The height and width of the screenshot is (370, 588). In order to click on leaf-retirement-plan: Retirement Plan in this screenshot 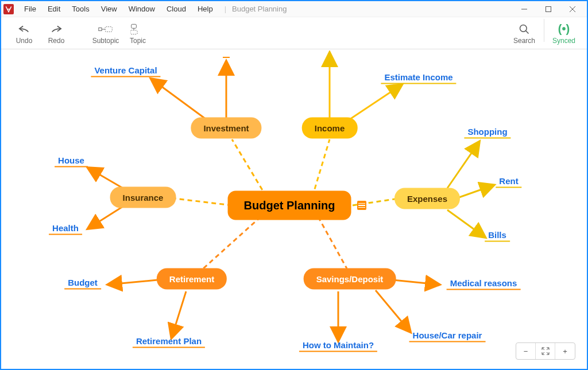, I will do `click(169, 342)`.